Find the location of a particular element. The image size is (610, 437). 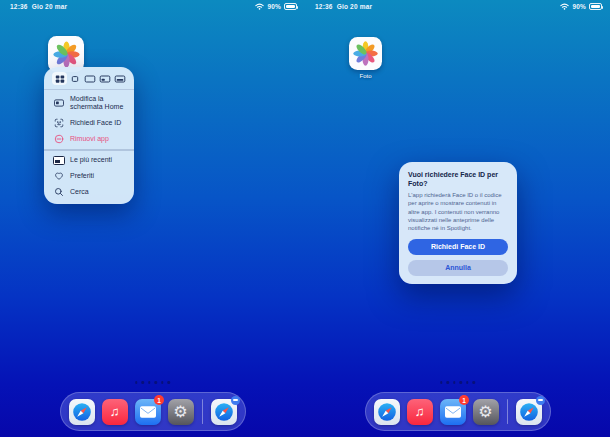

window-control-splitview-icon is located at coordinates (104, 78).